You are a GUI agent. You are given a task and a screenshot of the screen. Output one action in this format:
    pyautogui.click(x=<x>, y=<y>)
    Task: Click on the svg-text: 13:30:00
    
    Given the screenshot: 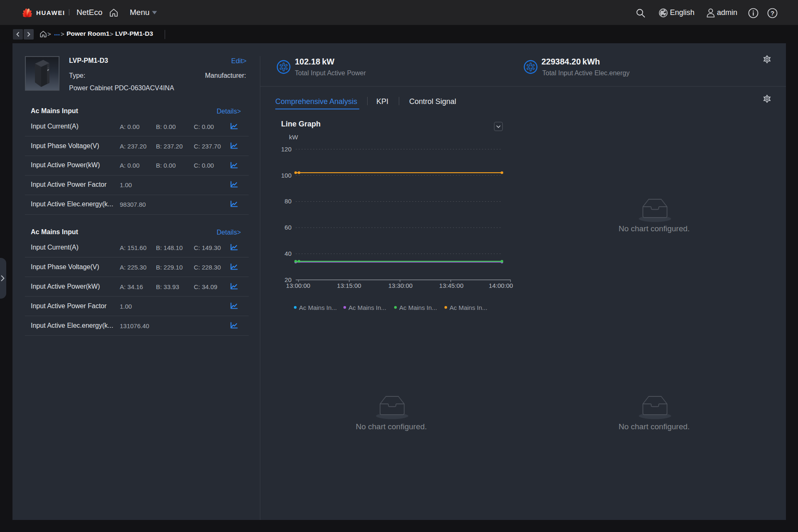 What is the action you would take?
    pyautogui.click(x=400, y=285)
    